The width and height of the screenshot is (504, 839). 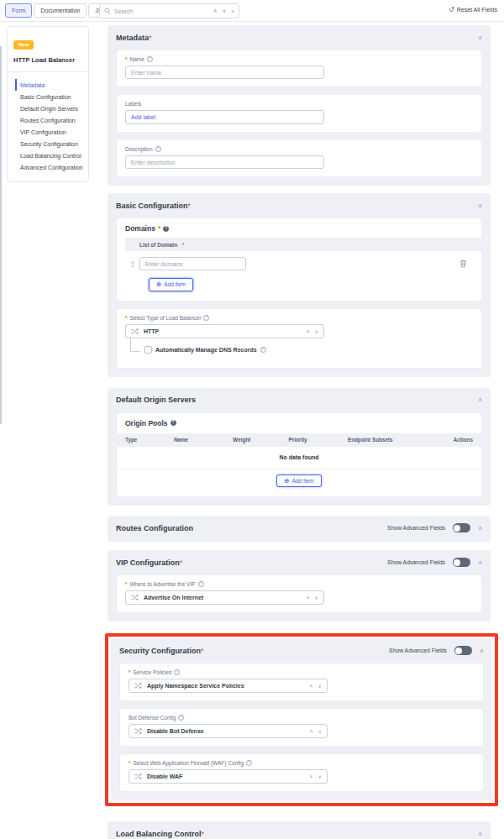 I want to click on waf-value: Disable WAF, so click(x=226, y=776).